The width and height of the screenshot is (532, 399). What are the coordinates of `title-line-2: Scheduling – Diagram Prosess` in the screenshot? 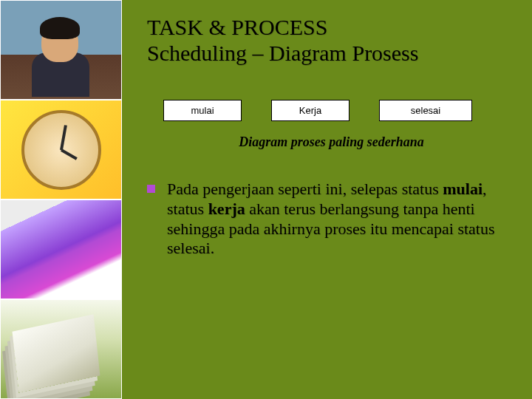 It's located at (282, 53).